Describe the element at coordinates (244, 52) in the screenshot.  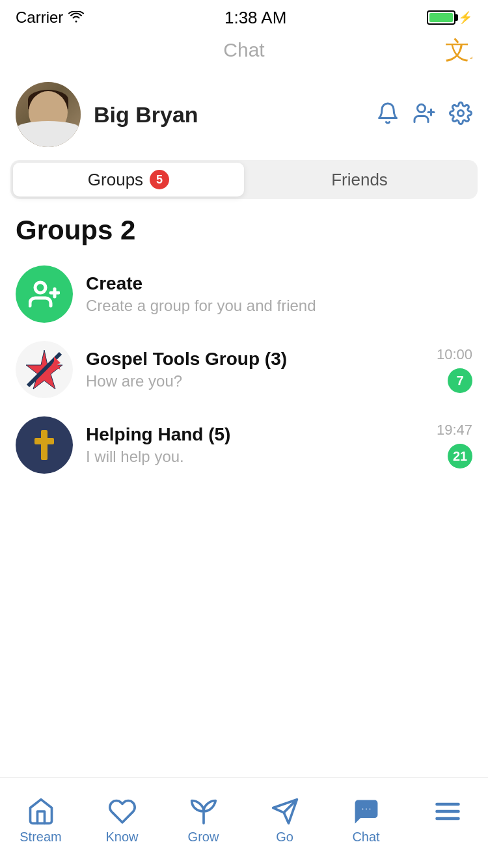
I see `page-header: Chat 文A` at that location.